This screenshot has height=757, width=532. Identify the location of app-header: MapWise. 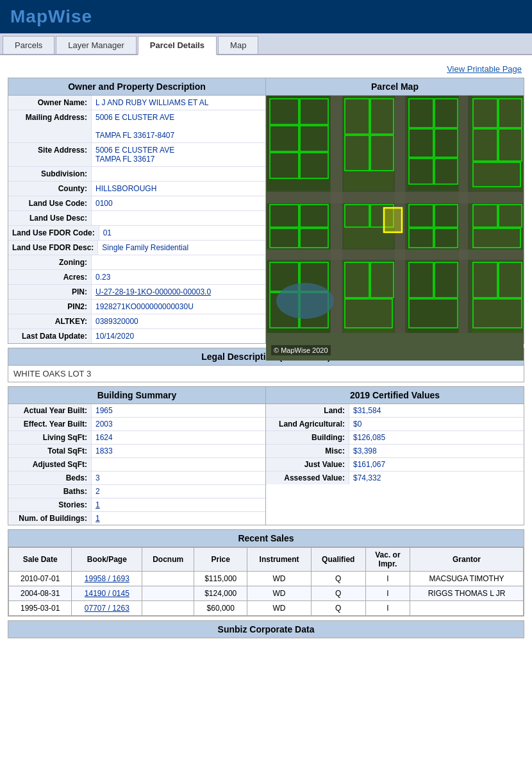
(266, 17).